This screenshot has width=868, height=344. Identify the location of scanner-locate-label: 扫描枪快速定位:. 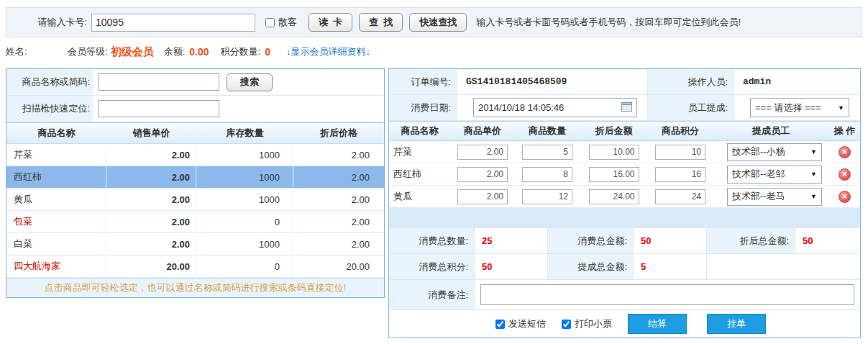
(50, 109).